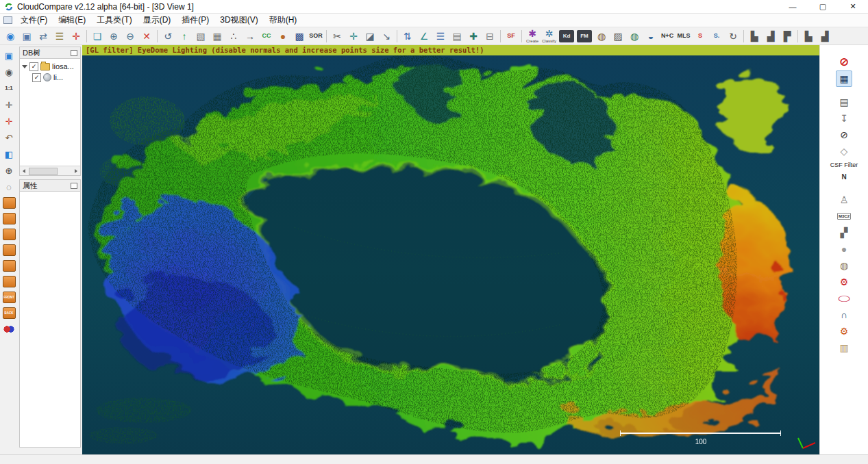 The width and height of the screenshot is (868, 464). Describe the element at coordinates (844, 249) in the screenshot. I see `pcv-sphere-icon: ●` at that location.